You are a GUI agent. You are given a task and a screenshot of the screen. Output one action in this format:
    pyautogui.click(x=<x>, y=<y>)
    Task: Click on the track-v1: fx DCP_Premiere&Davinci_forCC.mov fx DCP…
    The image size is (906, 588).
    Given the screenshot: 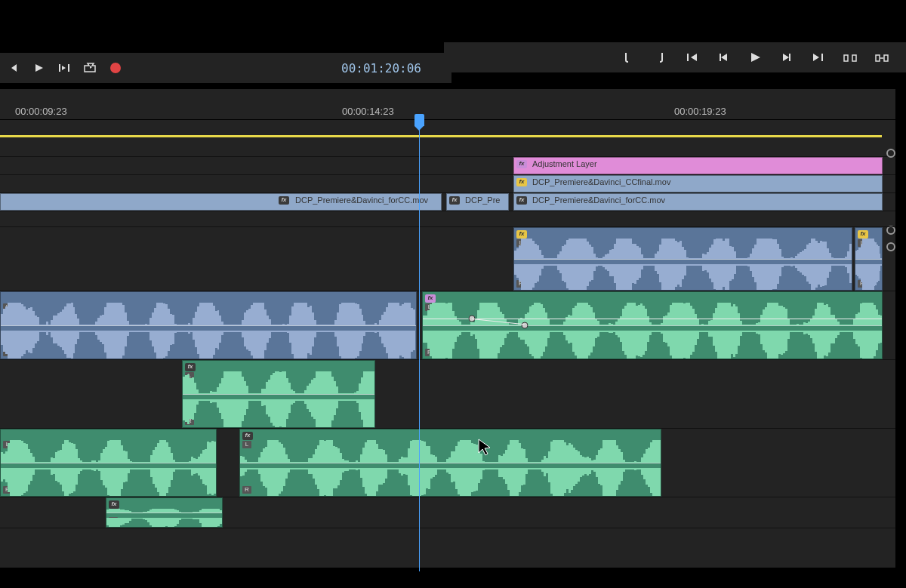 What is the action you would take?
    pyautogui.click(x=448, y=202)
    